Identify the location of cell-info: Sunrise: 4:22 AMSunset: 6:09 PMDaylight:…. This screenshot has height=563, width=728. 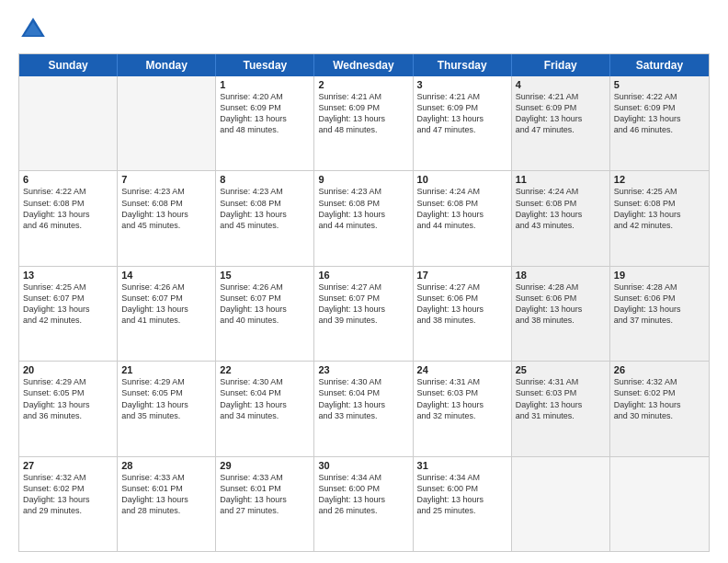
(660, 114).